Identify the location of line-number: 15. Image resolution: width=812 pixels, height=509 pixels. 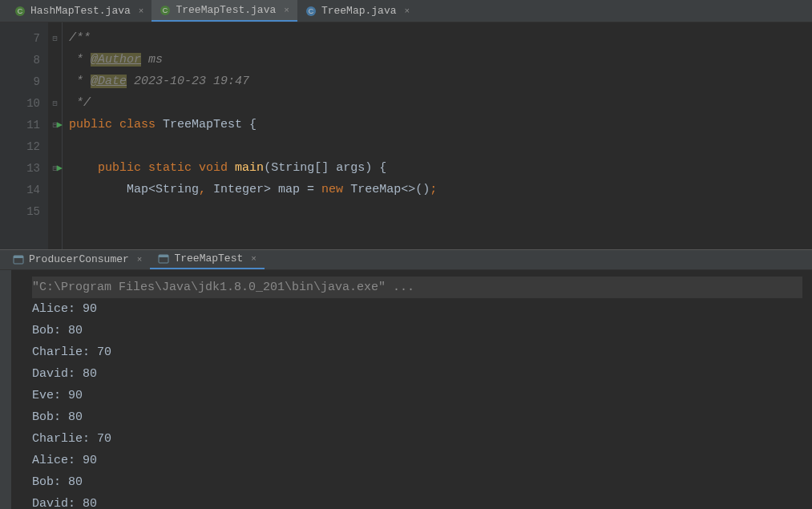
(24, 212).